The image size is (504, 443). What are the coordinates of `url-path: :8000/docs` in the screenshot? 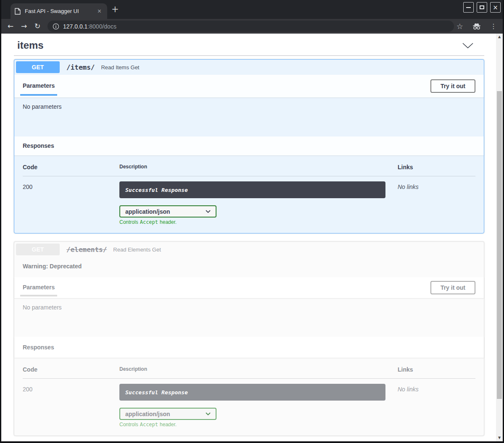 It's located at (102, 26).